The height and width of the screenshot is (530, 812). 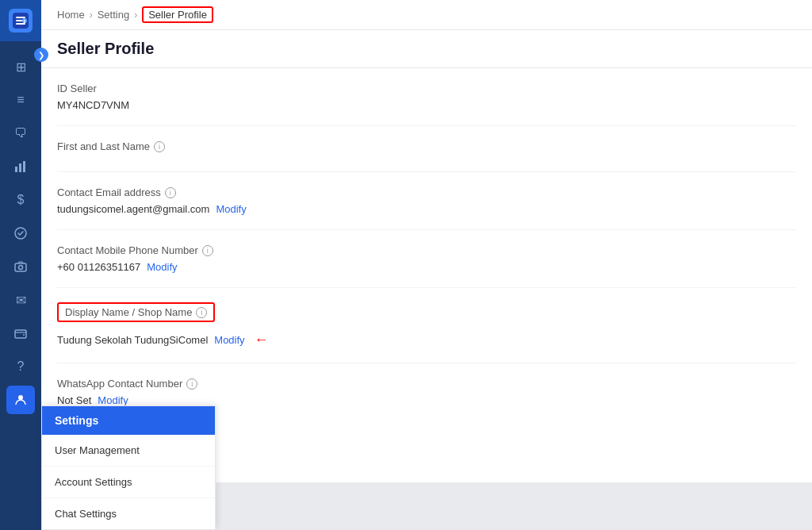 I want to click on sidebar-item-grid: ⊞, so click(x=21, y=67).